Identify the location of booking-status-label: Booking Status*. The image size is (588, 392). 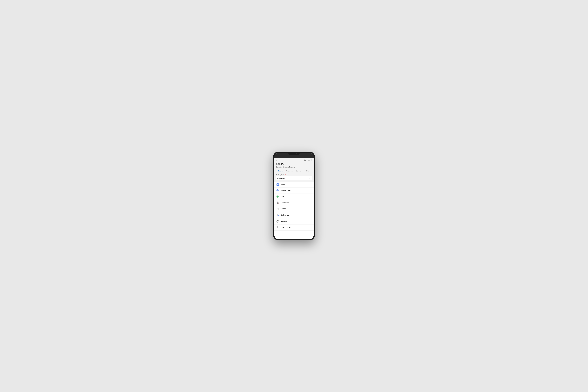
(294, 175).